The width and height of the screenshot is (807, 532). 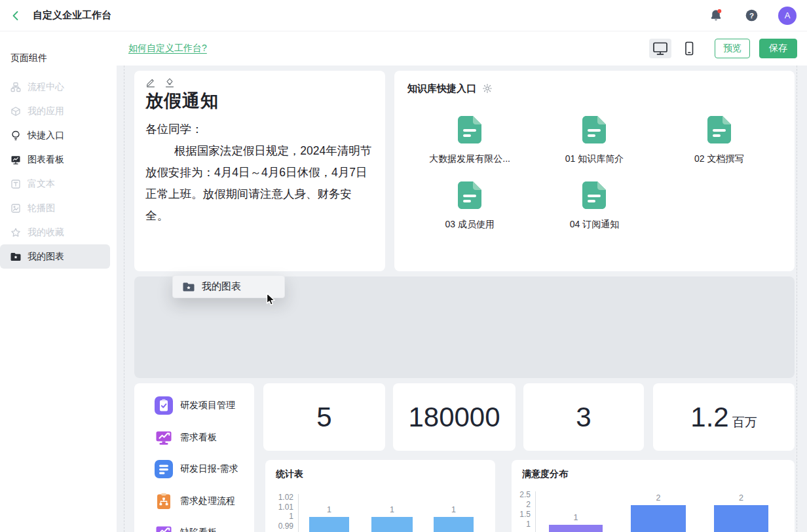 What do you see at coordinates (279, 526) in the screenshot?
I see `y-axis-tick-label: 0.99` at bounding box center [279, 526].